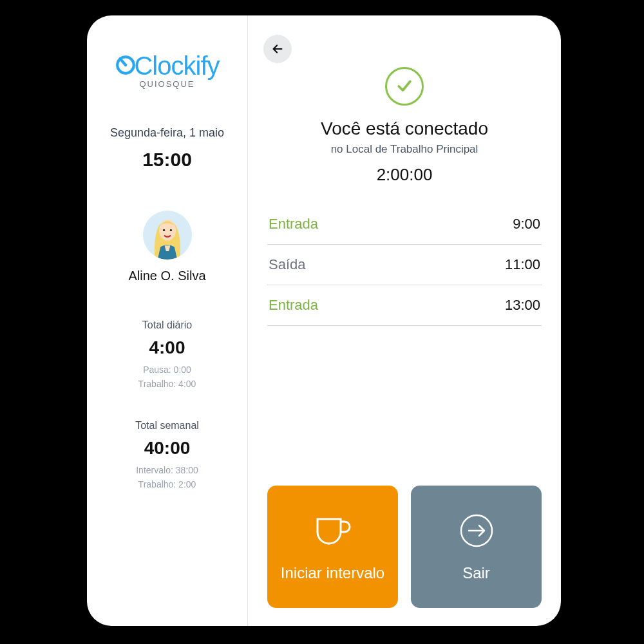 Image resolution: width=644 pixels, height=644 pixels. Describe the element at coordinates (404, 129) in the screenshot. I see `status-title: Você está conectado` at that location.